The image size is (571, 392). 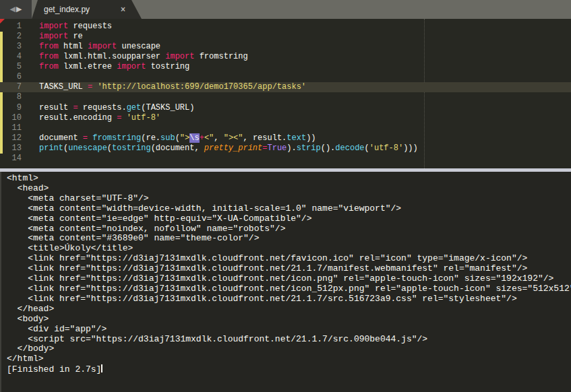 I want to click on console-line: <meta content="noindex, nofollow" name="…, so click(x=289, y=229).